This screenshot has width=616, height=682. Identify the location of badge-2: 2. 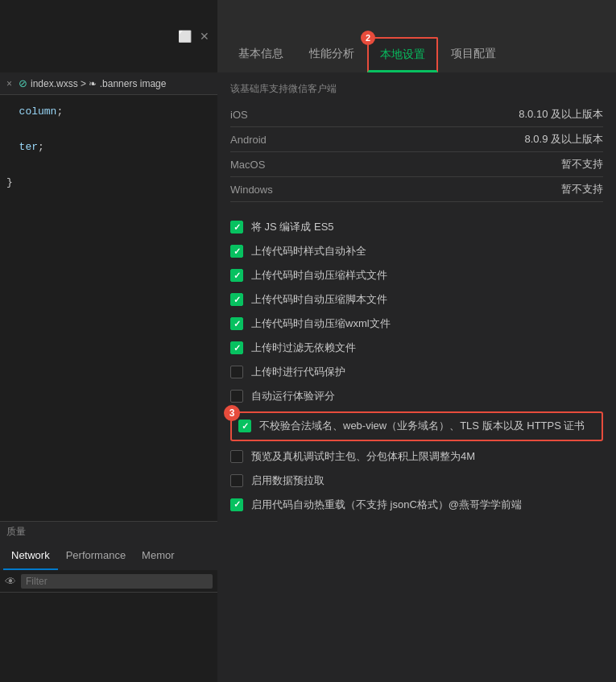
(368, 38).